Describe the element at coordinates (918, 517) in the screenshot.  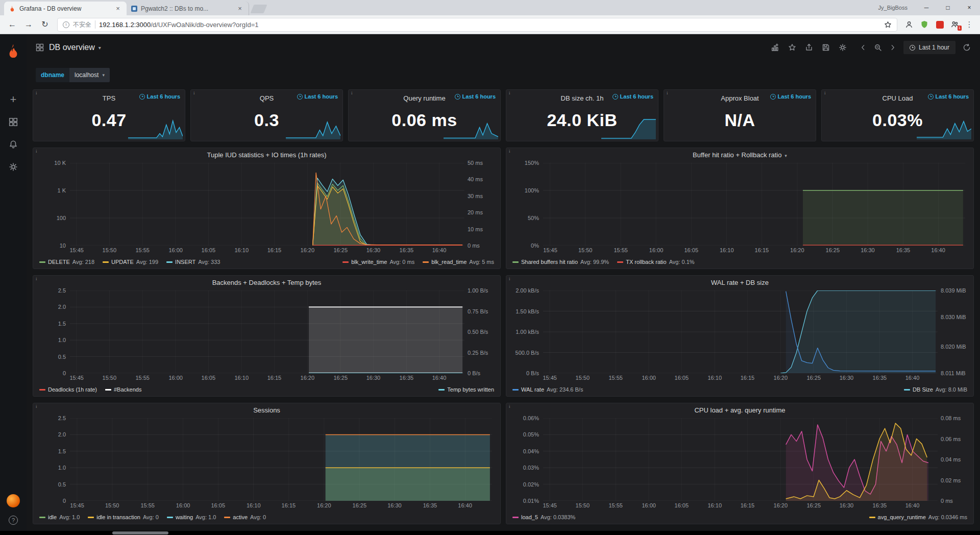
I see `legend-item: avg_query_runtimeAvg: 0.0346 ms` at that location.